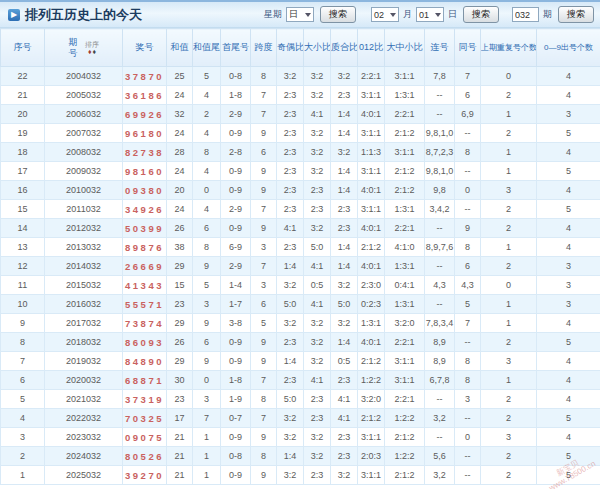 The height and width of the screenshot is (489, 600). Describe the element at coordinates (145, 380) in the screenshot. I see `cell-prize: 68871` at that location.